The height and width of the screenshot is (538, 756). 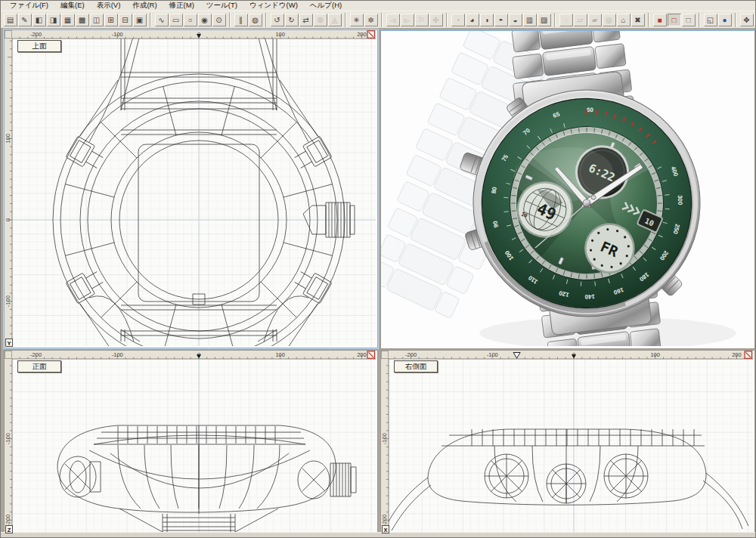 I want to click on texture-window-icon: ▩, so click(x=82, y=20).